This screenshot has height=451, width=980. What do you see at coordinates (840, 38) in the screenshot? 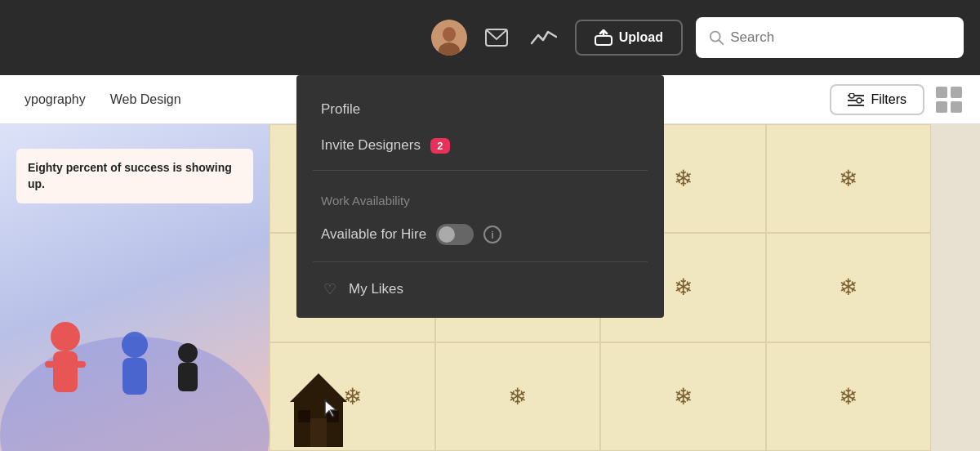
I see `search-input` at bounding box center [840, 38].